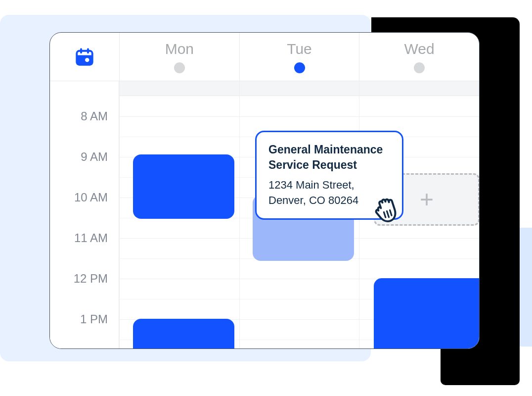 This screenshot has width=532, height=396. What do you see at coordinates (91, 198) in the screenshot?
I see `time-label: 10 AM` at bounding box center [91, 198].